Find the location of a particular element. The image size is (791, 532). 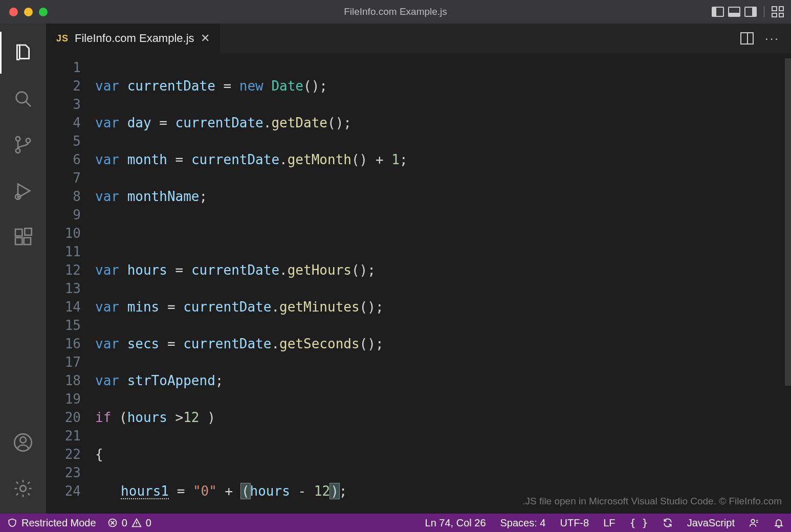

language-mode-button: JavaScript is located at coordinates (711, 523).